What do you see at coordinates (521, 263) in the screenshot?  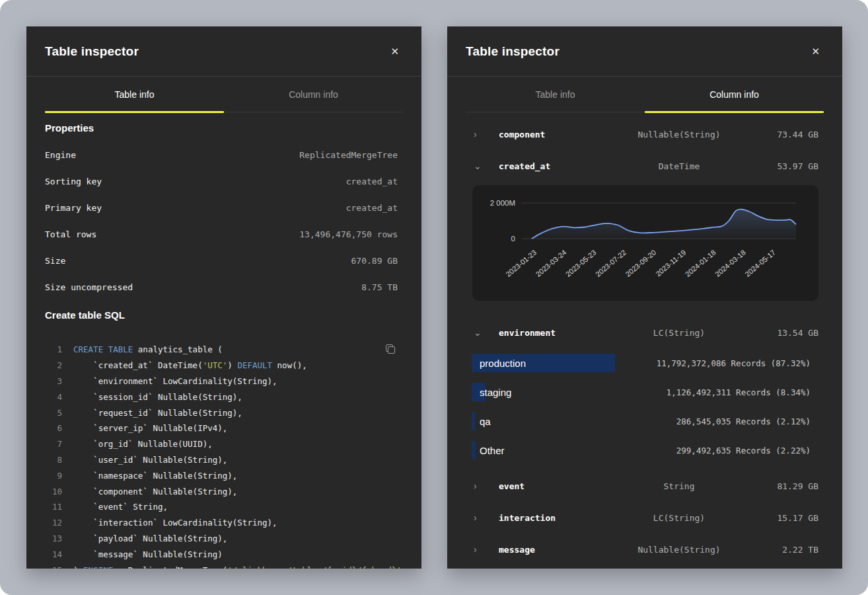 I see `x-tick-label: 2023-01-23` at bounding box center [521, 263].